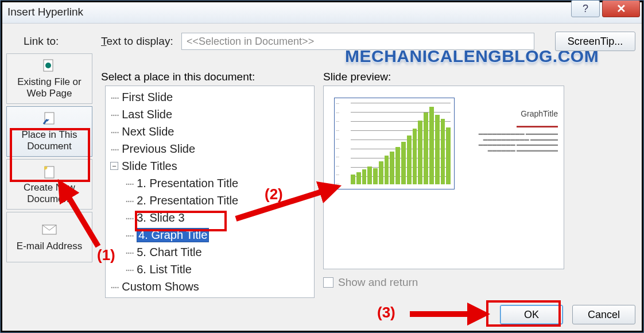  Describe the element at coordinates (49, 172) in the screenshot. I see `new-document-icon` at that location.